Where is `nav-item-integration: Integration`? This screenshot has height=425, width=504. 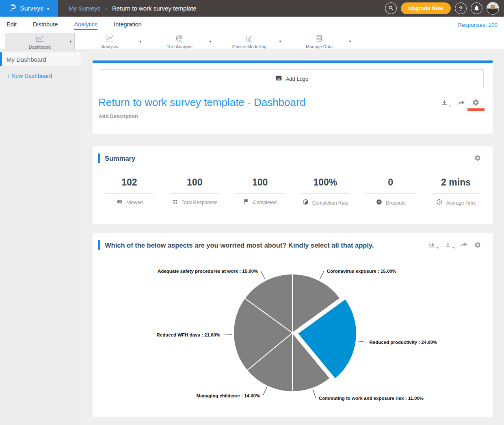
nav-item-integration: Integration is located at coordinates (128, 25).